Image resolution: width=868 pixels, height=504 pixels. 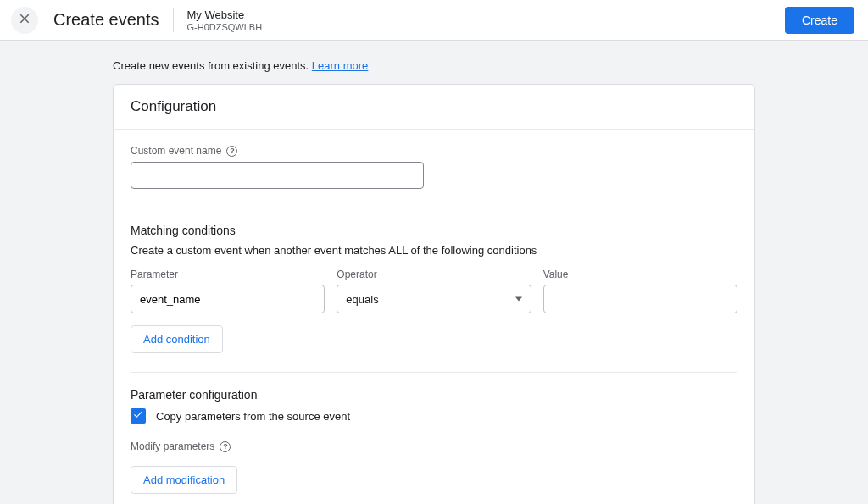 What do you see at coordinates (25, 20) in the screenshot?
I see `close-icon` at bounding box center [25, 20].